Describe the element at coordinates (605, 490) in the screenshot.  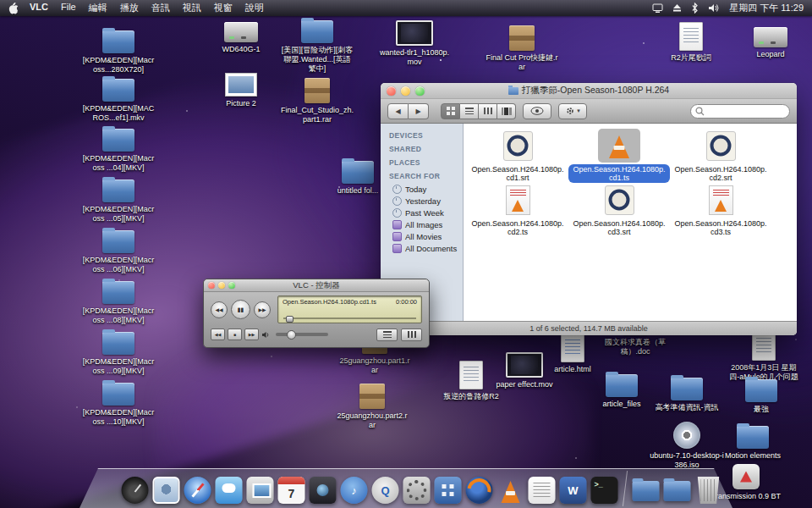
I see `dock-icon: >_` at that location.